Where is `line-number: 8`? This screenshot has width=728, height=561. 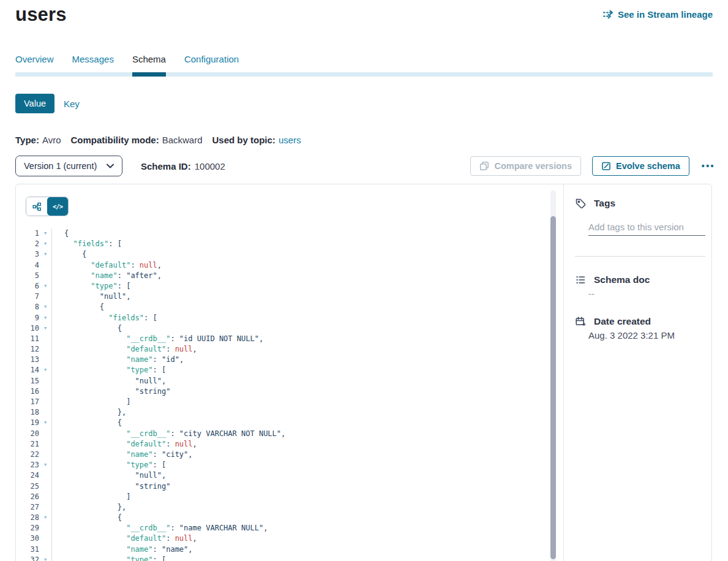
line-number: 8 is located at coordinates (28, 307).